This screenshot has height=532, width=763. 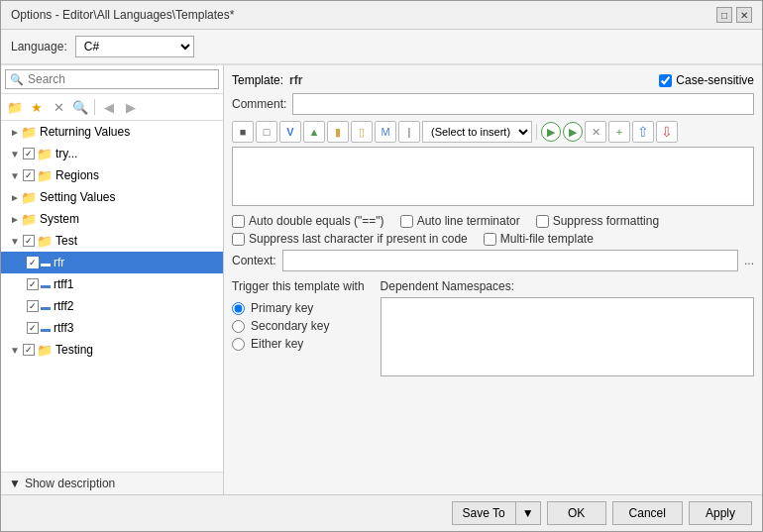 What do you see at coordinates (338, 132) in the screenshot?
I see `ed-btn-block: ▮` at bounding box center [338, 132].